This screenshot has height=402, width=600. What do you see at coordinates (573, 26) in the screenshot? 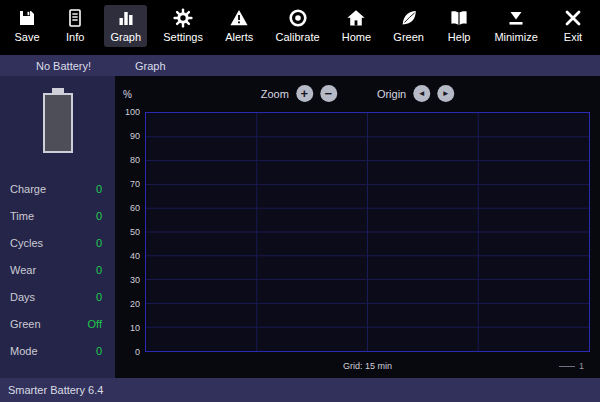
I see `toolbar-item-exit: Exit` at bounding box center [573, 26].